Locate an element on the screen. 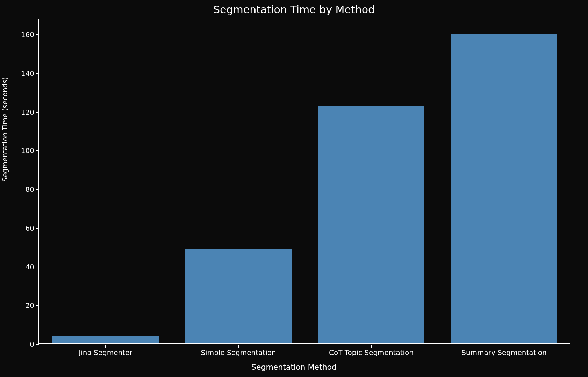 Image resolution: width=588 pixels, height=377 pixels. y-tick-label: 140 is located at coordinates (28, 73).